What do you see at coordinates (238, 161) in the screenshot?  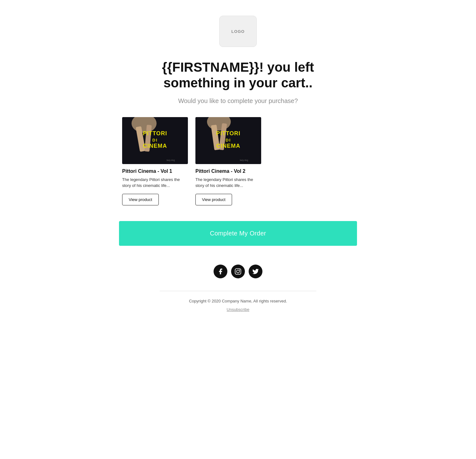 I see `products-row: PITTORI DI CINEMA lazy dog Pittori Cinem…` at bounding box center [238, 161].